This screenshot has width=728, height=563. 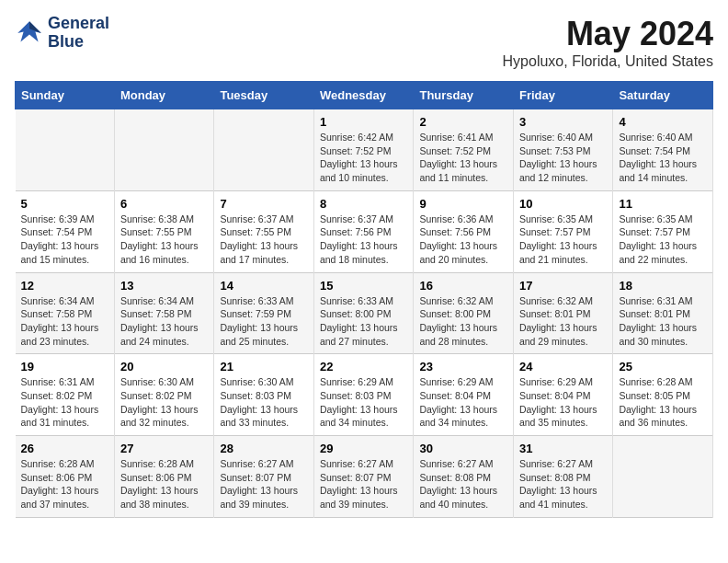 What do you see at coordinates (463, 449) in the screenshot?
I see `day-number: 30` at bounding box center [463, 449].